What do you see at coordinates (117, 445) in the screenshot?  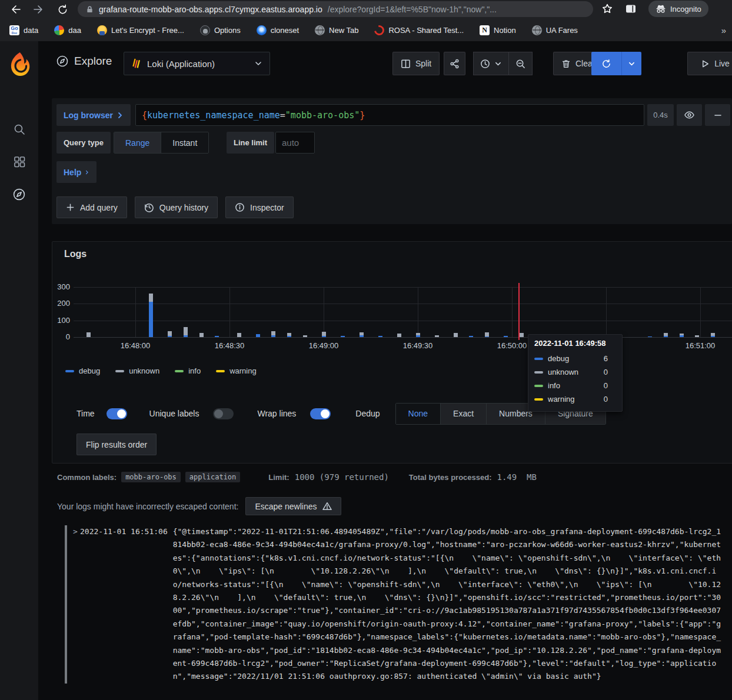 I see `flip-results-order-button: Flip results order` at bounding box center [117, 445].